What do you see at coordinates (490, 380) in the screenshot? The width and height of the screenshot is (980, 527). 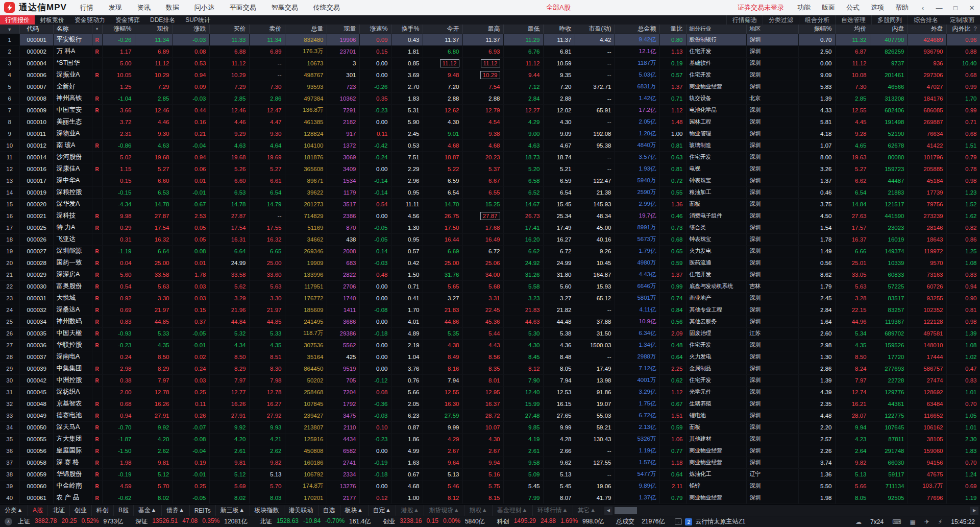 I see `table-row: 30000042中洲控股R0.387.970.037.977.985020270…` at bounding box center [490, 380].